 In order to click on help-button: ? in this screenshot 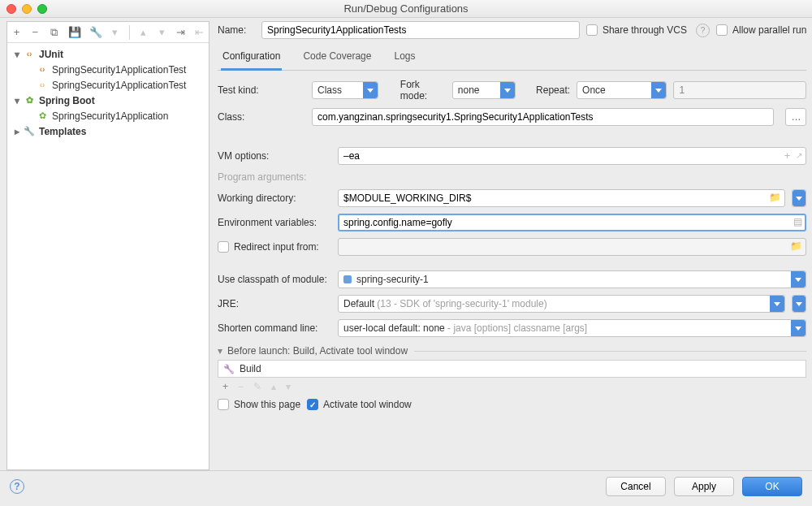, I will do `click(17, 487)`.